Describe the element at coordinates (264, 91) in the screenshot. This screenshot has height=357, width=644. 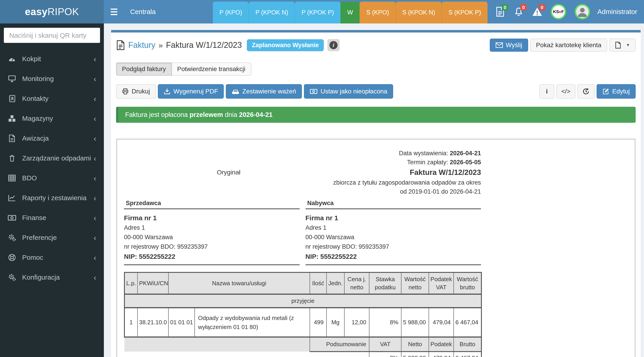
I see `weighings-summary-button: Zestawienie ważeń` at that location.